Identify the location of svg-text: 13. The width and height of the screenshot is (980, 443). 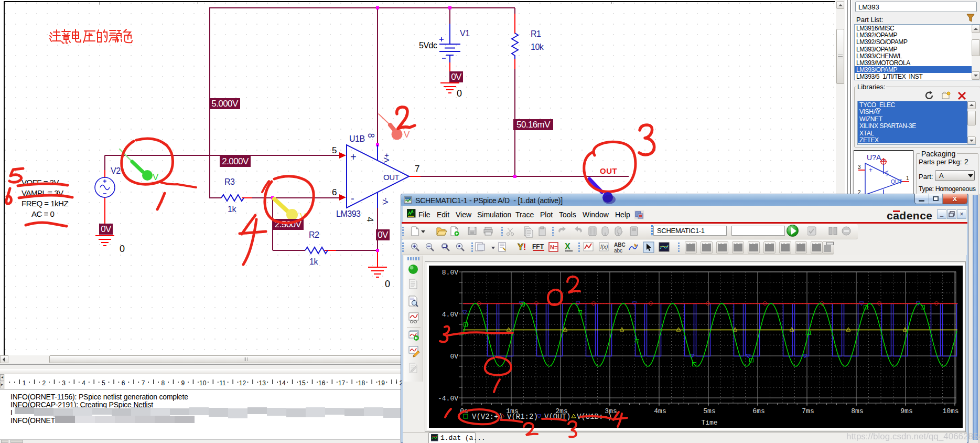
(263, 383).